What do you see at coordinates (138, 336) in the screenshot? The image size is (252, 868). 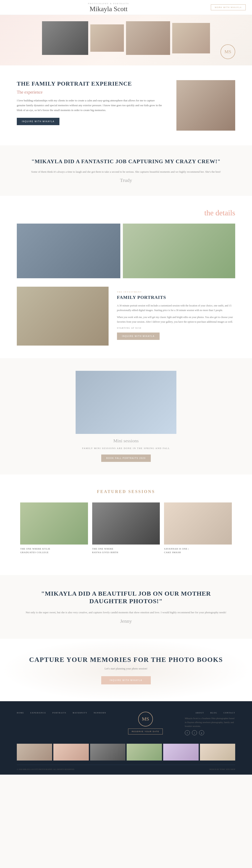 I see `details-inquire-button: INQUIRE WITH MIKAYLA` at bounding box center [138, 336].